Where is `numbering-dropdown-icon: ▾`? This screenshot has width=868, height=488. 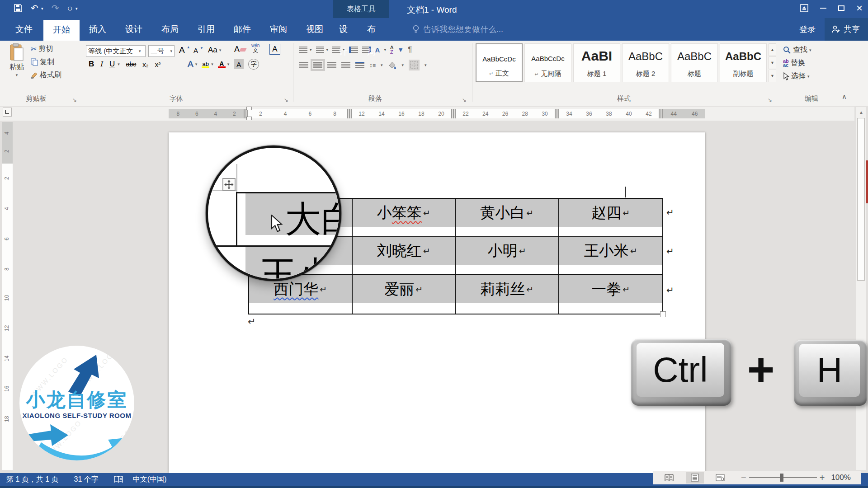 numbering-dropdown-icon: ▾ is located at coordinates (327, 50).